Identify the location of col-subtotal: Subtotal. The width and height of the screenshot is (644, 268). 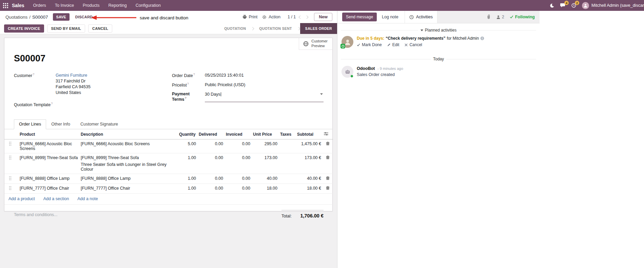
(309, 134).